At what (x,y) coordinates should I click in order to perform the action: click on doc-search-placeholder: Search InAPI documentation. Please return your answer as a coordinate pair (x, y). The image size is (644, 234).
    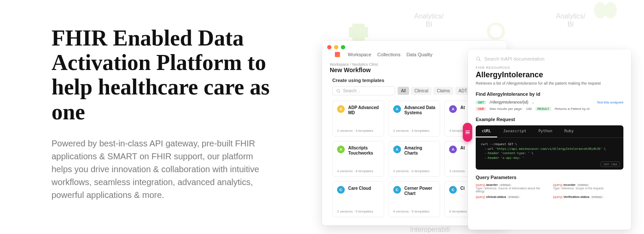
    Looking at the image, I should click on (514, 59).